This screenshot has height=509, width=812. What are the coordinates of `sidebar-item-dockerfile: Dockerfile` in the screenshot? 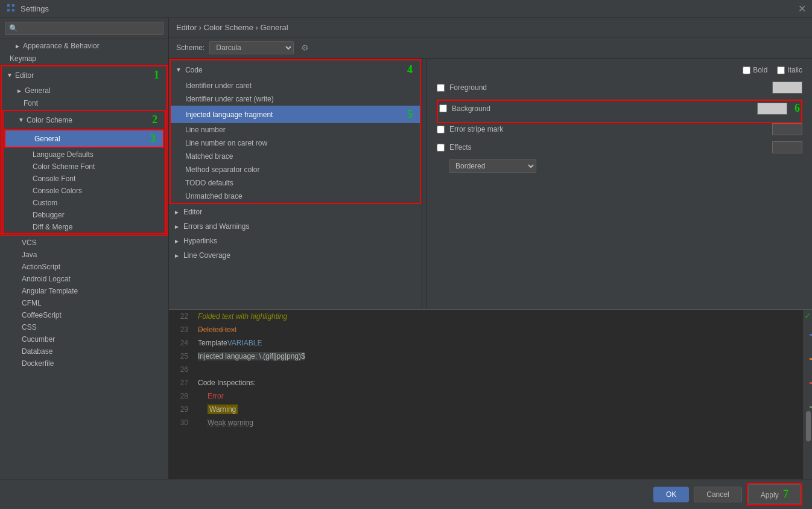 It's located at (84, 363).